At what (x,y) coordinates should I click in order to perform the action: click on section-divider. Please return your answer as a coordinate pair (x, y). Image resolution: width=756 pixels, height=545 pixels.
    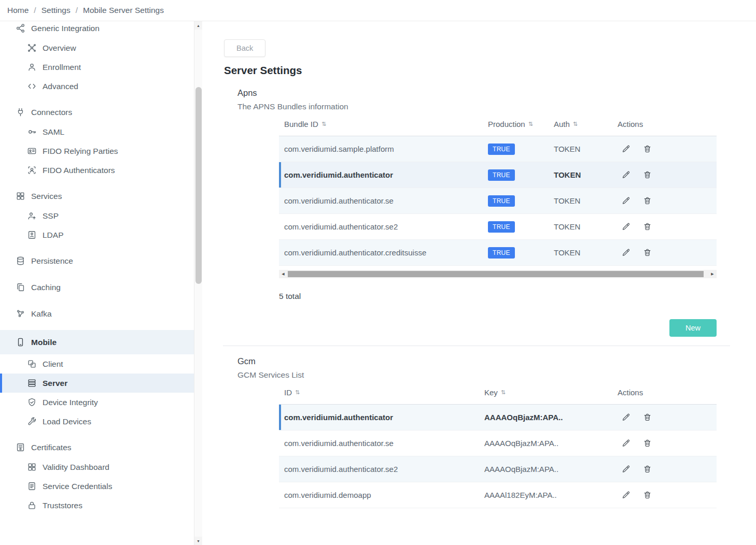
    Looking at the image, I should click on (477, 346).